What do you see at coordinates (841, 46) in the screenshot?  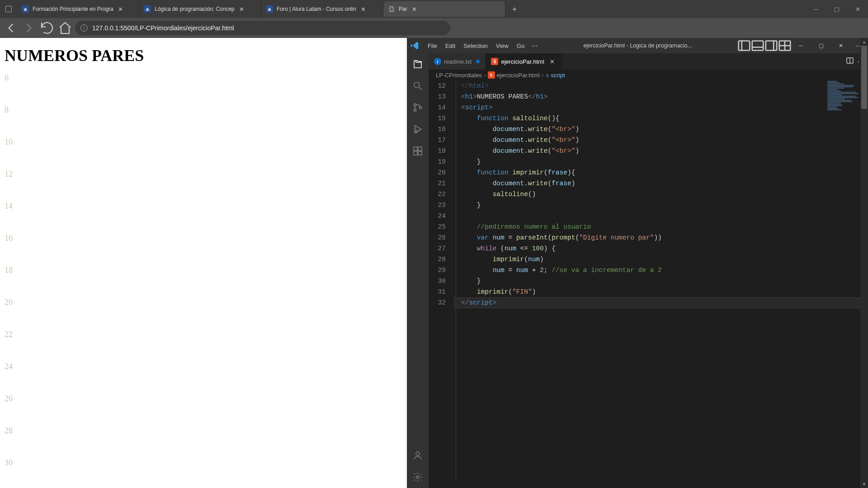 I see `vscode-close-button: ✕` at bounding box center [841, 46].